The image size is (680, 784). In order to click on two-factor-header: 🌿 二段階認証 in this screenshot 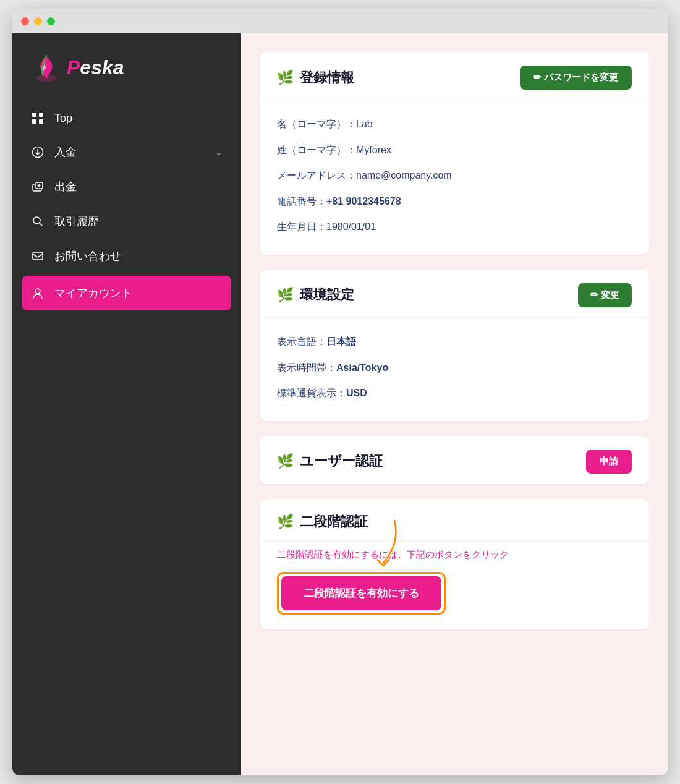, I will do `click(454, 521)`.